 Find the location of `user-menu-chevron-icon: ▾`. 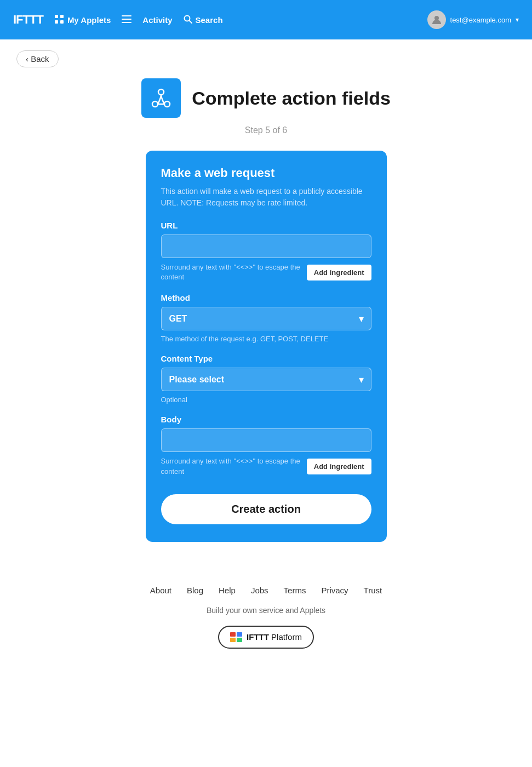

user-menu-chevron-icon: ▾ is located at coordinates (517, 20).